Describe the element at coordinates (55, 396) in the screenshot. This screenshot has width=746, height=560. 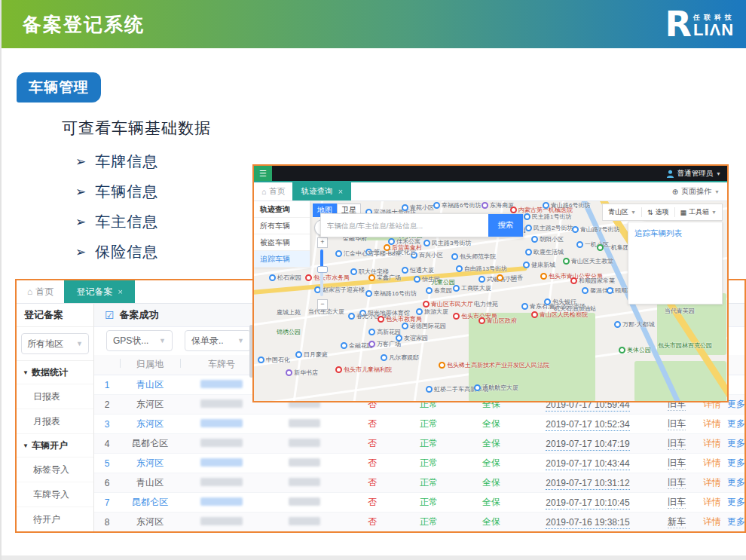
I see `sidebar-item-日报表: 日报表` at that location.